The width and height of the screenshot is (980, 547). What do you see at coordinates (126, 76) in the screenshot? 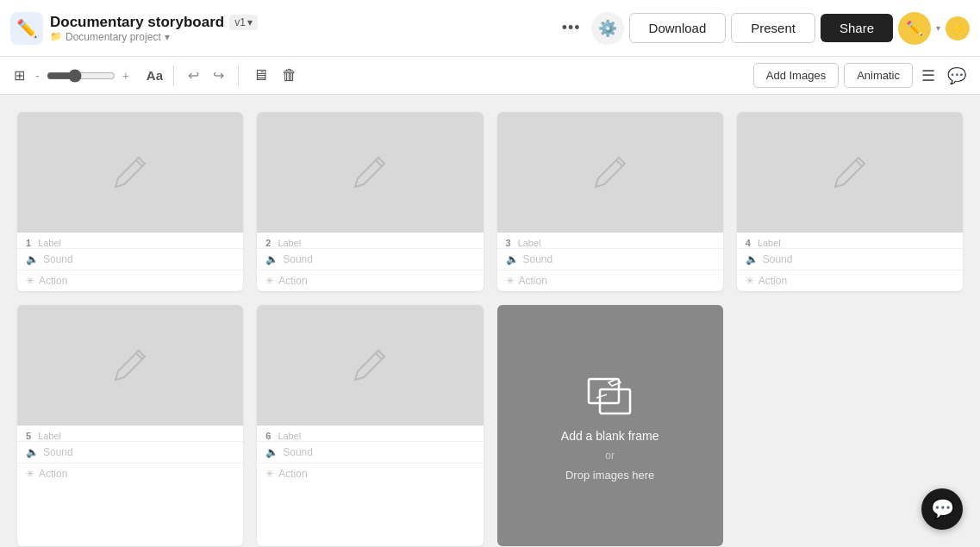
I see `zoom-plus-icon: +` at bounding box center [126, 76].